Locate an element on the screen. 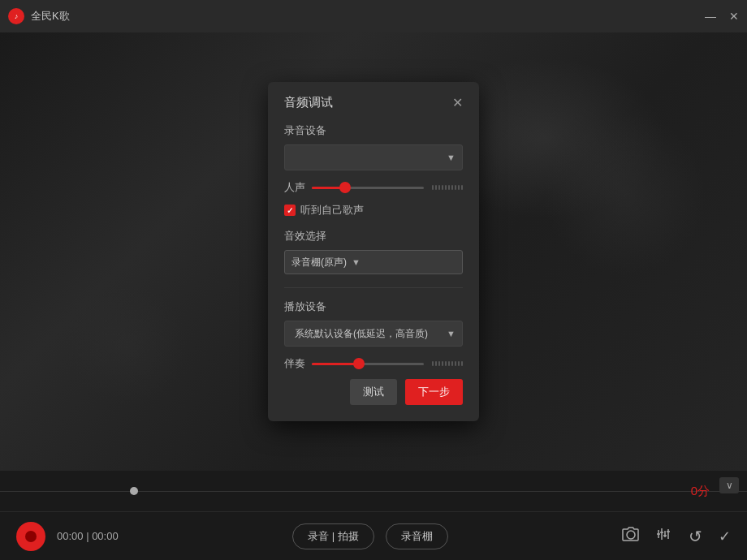  toolbar-right-group: ↺ ✓ is located at coordinates (676, 536).